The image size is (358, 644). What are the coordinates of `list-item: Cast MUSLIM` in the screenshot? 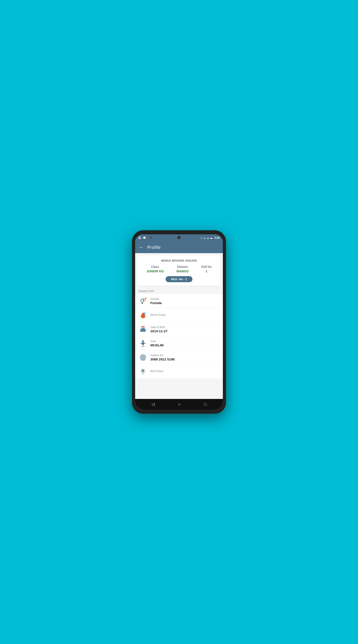 It's located at (179, 344).